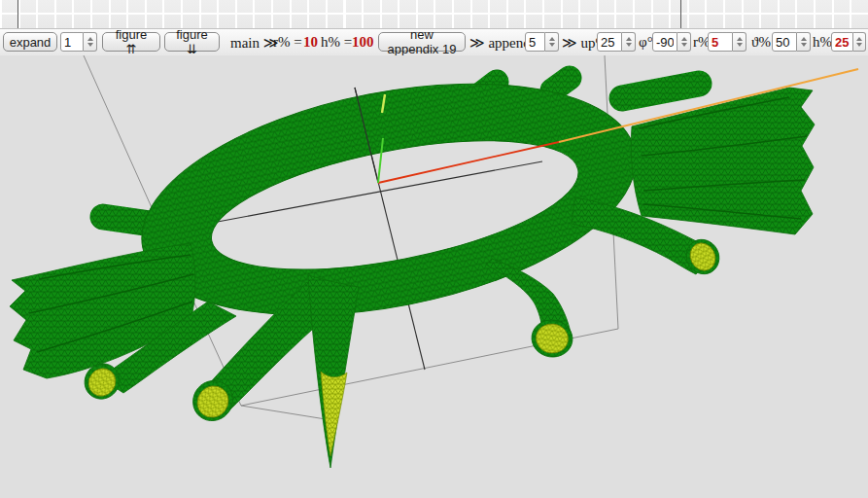  Describe the element at coordinates (72, 42) in the screenshot. I see `figure-number-input` at that location.